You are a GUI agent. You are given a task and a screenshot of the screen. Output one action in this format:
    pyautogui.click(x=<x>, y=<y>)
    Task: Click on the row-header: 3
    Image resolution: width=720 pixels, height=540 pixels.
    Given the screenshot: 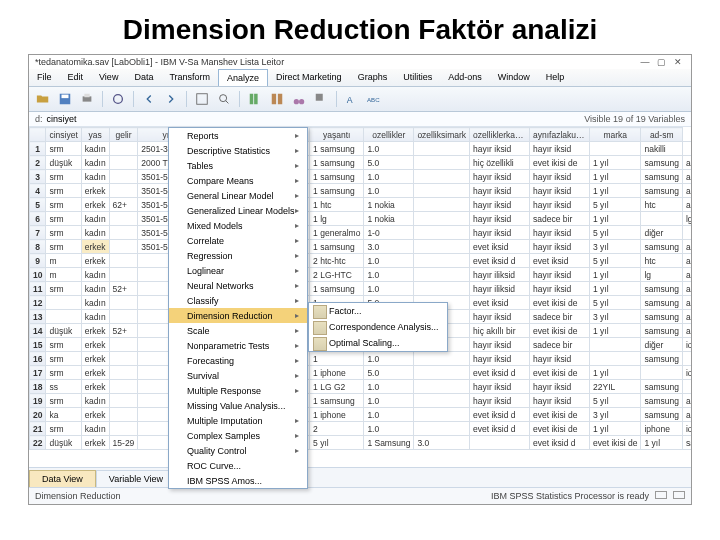 What is the action you would take?
    pyautogui.click(x=38, y=177)
    